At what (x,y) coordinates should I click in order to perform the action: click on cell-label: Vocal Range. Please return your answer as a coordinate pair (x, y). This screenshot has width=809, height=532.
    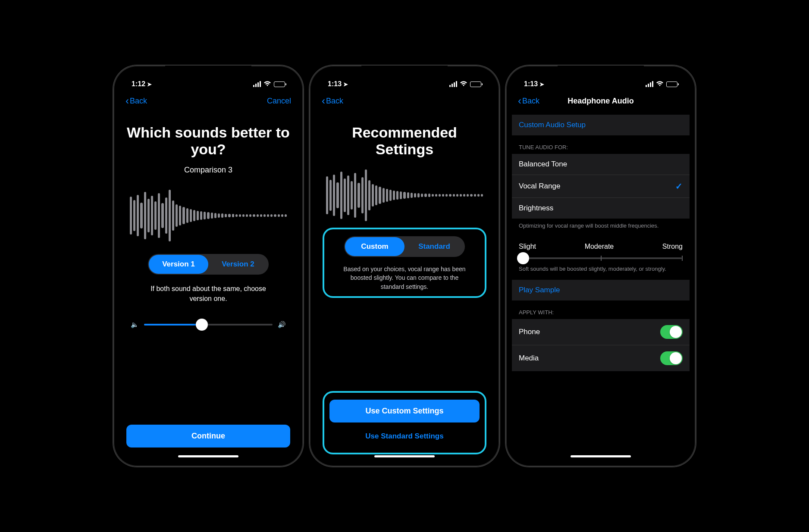
    Looking at the image, I should click on (539, 186).